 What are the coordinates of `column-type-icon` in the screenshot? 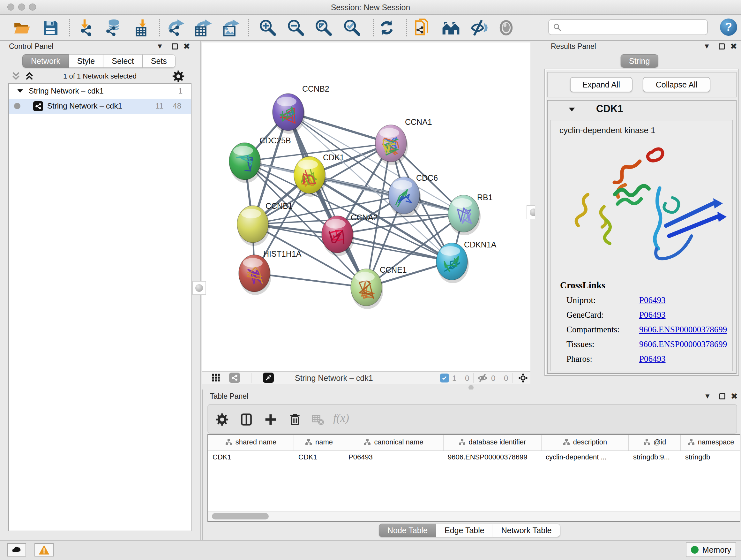 It's located at (647, 442).